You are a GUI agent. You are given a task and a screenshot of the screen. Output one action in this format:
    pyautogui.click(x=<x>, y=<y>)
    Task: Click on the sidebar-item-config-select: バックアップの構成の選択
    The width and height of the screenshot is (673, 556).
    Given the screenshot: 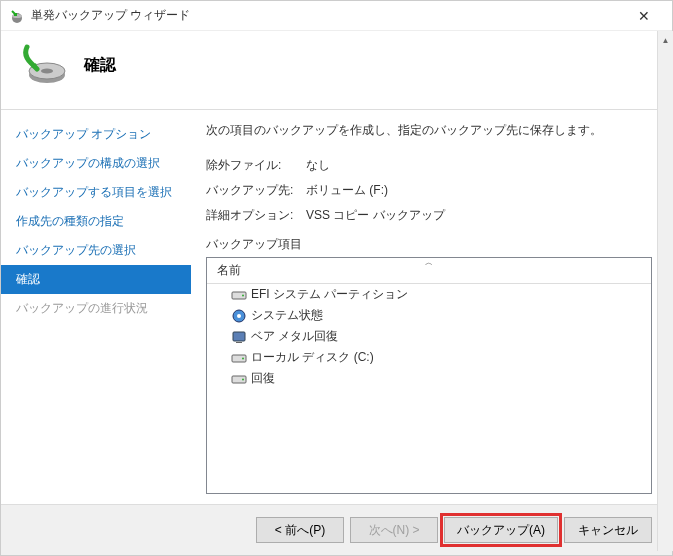 What is the action you would take?
    pyautogui.click(x=96, y=164)
    